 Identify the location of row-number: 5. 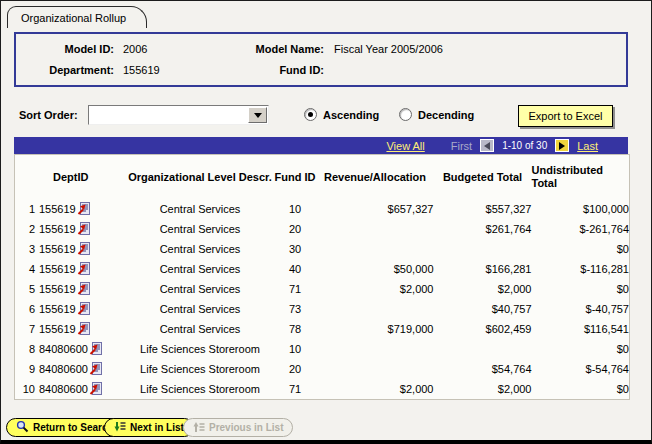
(25, 289).